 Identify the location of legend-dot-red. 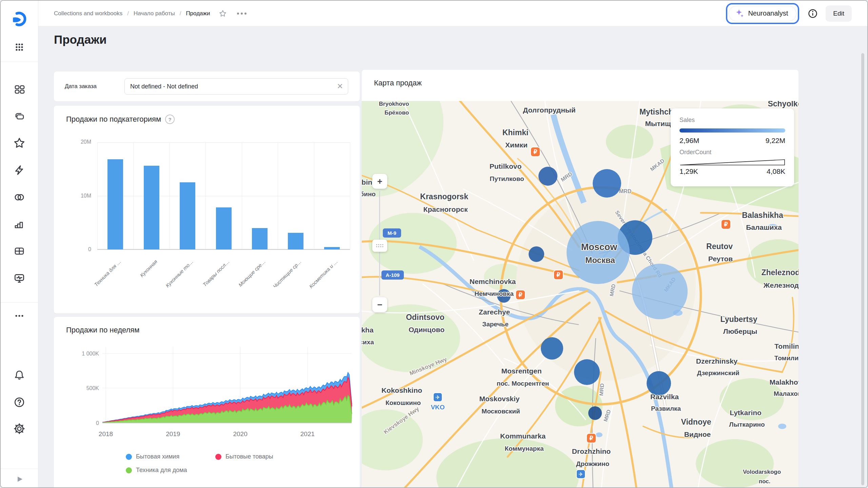
(218, 457).